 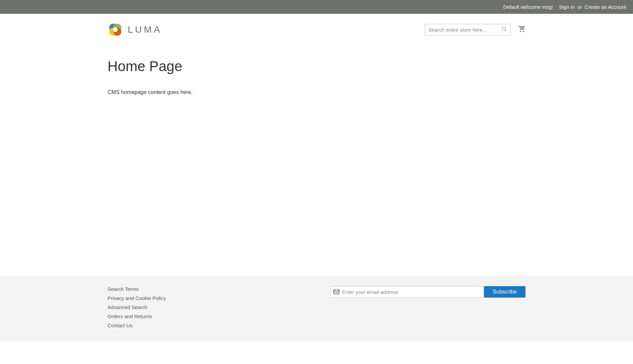 I want to click on search-icon, so click(x=504, y=29).